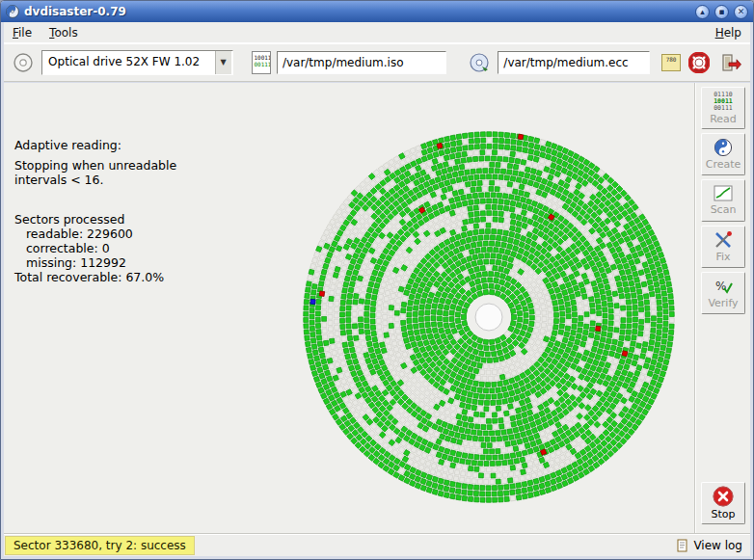 This screenshot has width=754, height=560. What do you see at coordinates (129, 63) in the screenshot?
I see `drive-select-value: Optical drive 52X FW 1.02` at bounding box center [129, 63].